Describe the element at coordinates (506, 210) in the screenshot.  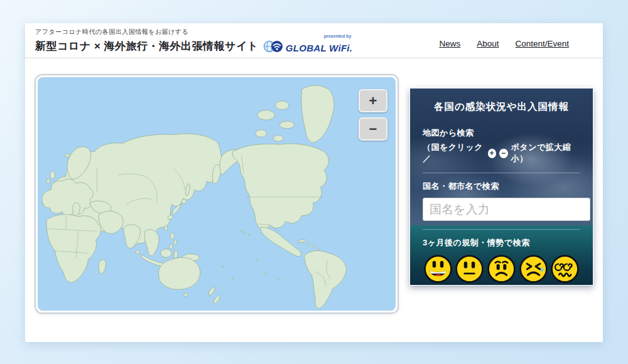
I see `country-name-input` at that location.